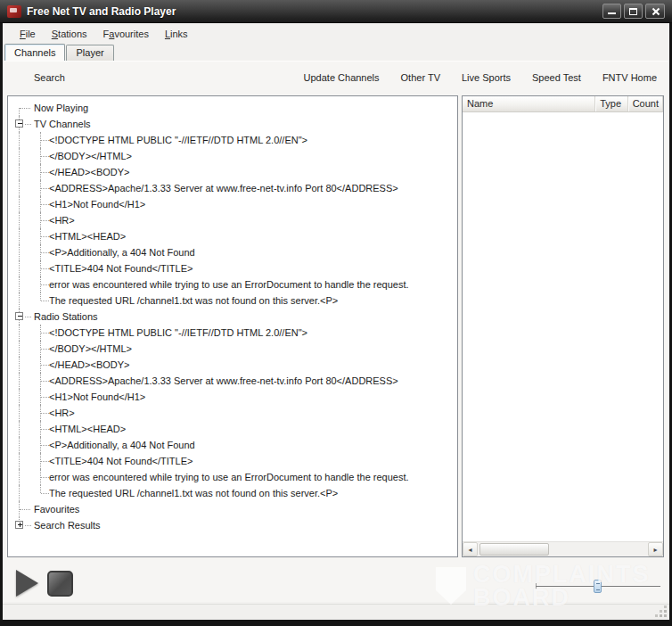 This screenshot has width=672, height=626. What do you see at coordinates (487, 78) in the screenshot?
I see `link-live-sports: Live Sports` at bounding box center [487, 78].